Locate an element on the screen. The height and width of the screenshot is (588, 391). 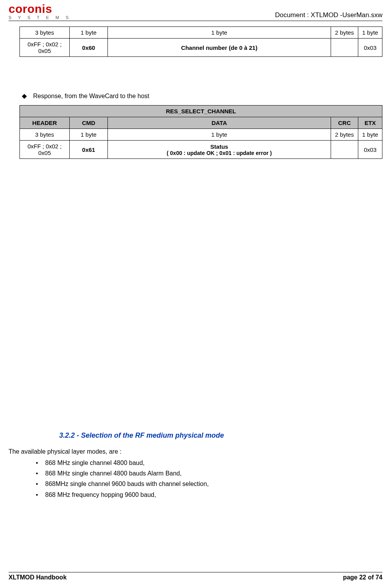
cell-val-cmd: 0x60 is located at coordinates (89, 48).